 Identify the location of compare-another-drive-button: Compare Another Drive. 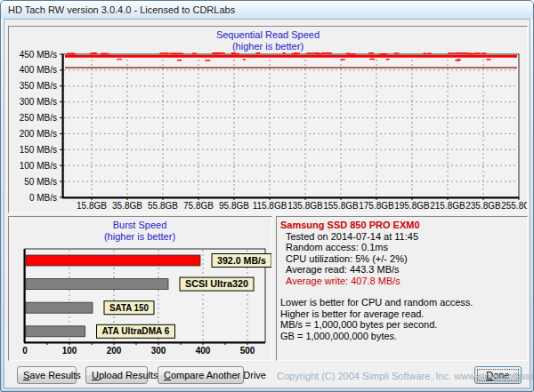
(201, 375).